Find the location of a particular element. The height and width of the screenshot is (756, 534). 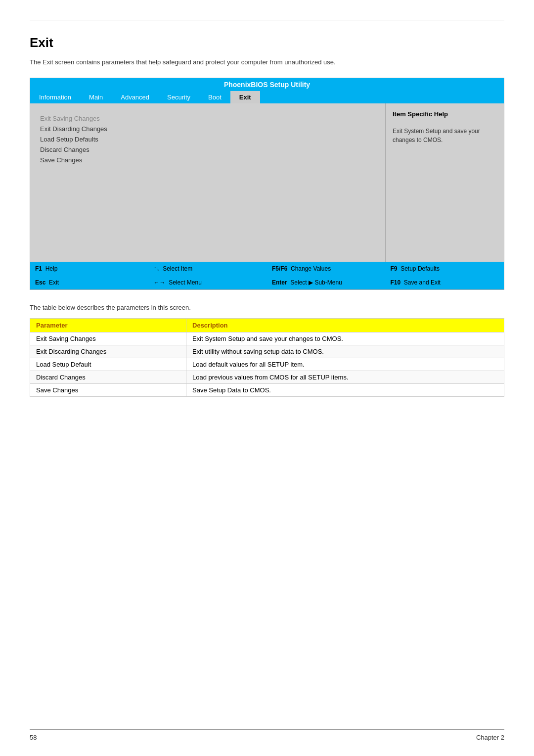

footer-f5f6: F5/F6 Change Values is located at coordinates (326, 269).